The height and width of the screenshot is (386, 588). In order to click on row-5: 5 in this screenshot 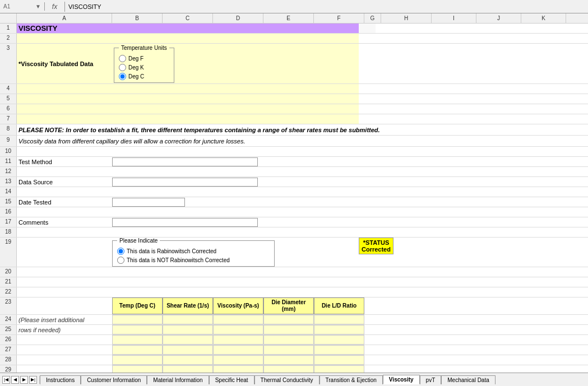, I will do `click(294, 99)`.